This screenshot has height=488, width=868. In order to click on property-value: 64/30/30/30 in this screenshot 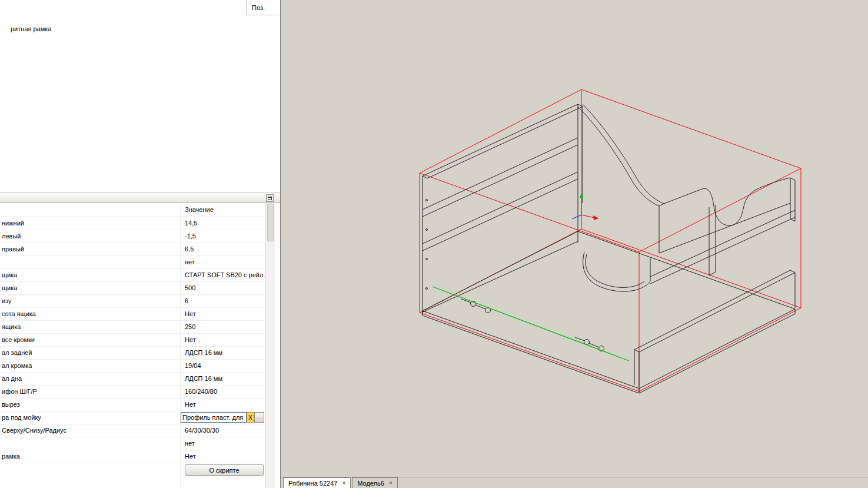, I will do `click(202, 430)`.